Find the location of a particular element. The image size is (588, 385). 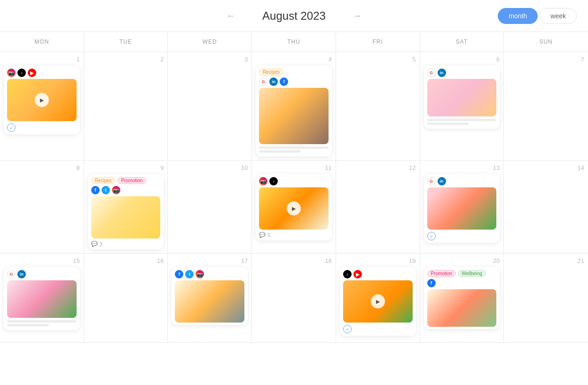

ig-icon-11: 📷 is located at coordinates (263, 181).